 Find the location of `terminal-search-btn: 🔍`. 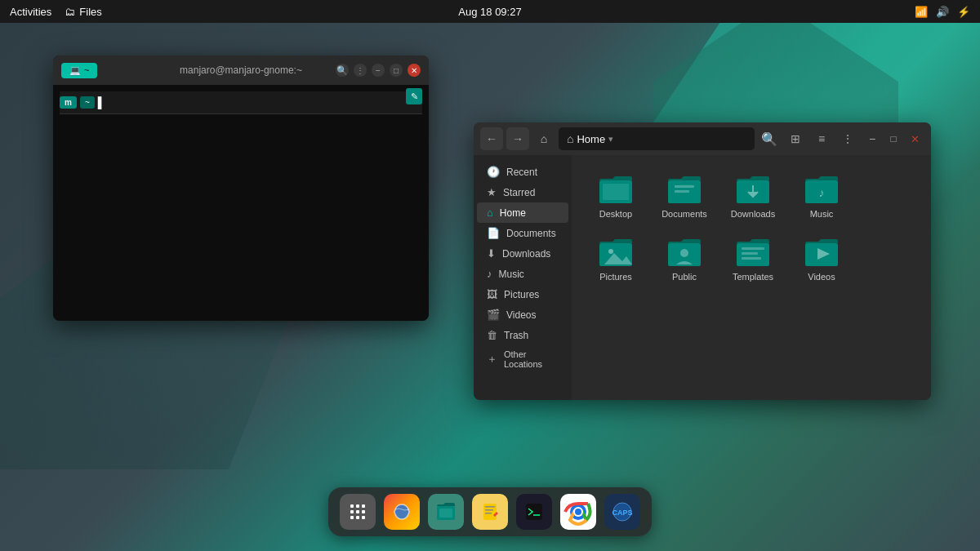

terminal-search-btn: 🔍 is located at coordinates (342, 70).